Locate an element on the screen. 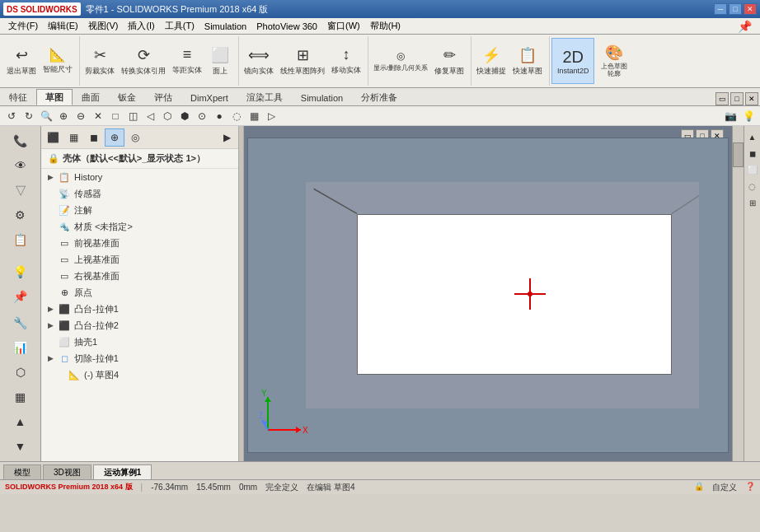 The width and height of the screenshot is (760, 532). tree-item-annotation: 📝 注解 is located at coordinates (140, 210).